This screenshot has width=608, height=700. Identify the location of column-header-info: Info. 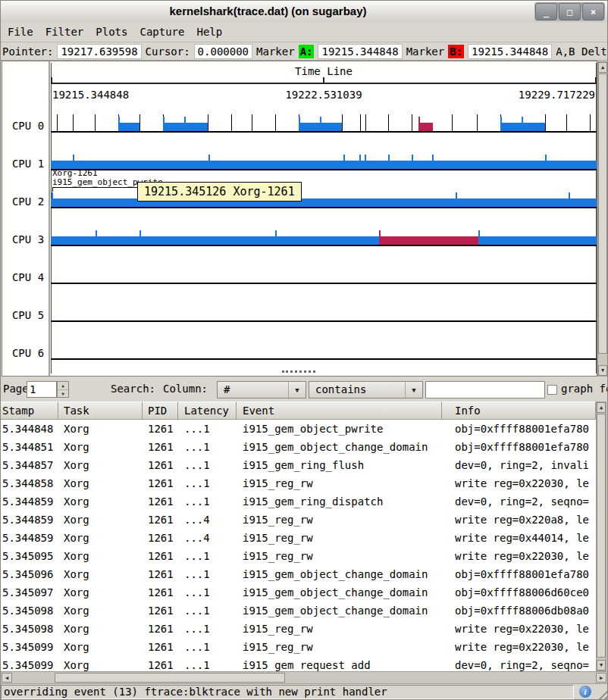
(519, 411).